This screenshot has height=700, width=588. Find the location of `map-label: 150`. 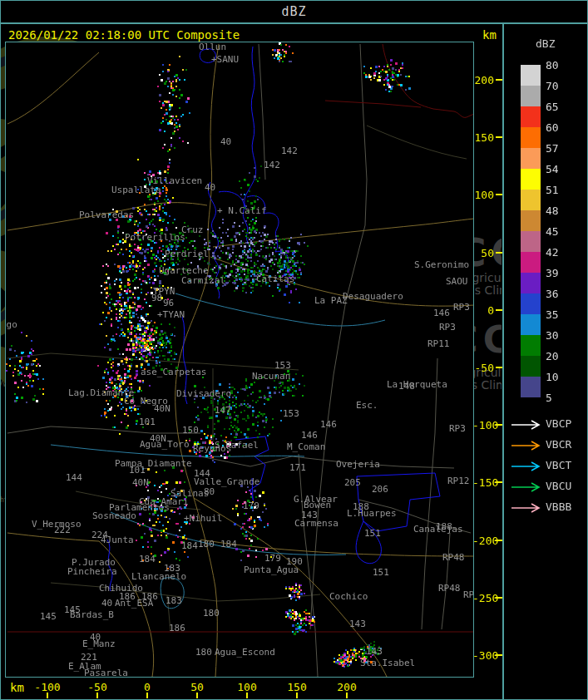

map-label: 150 is located at coordinates (190, 431).